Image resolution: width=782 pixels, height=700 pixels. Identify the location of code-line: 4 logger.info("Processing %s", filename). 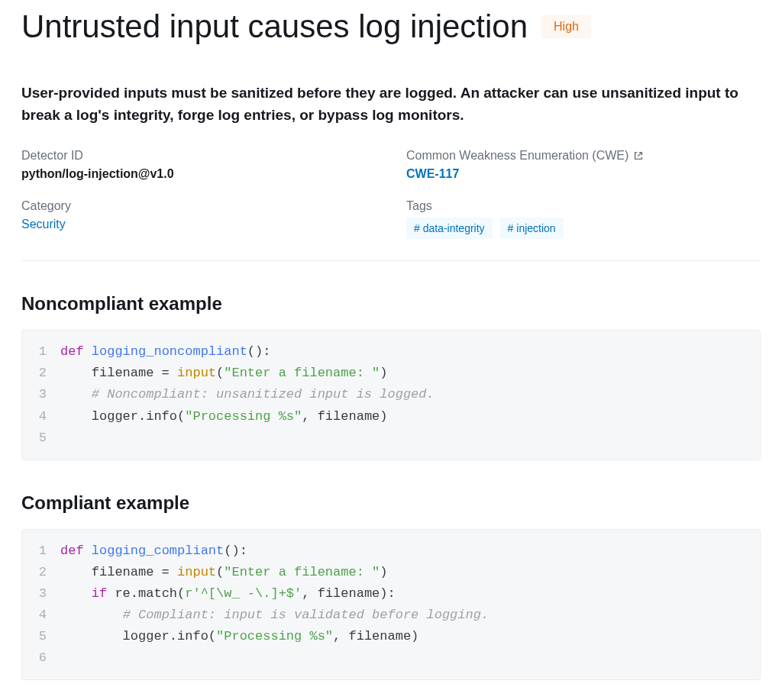
(391, 417).